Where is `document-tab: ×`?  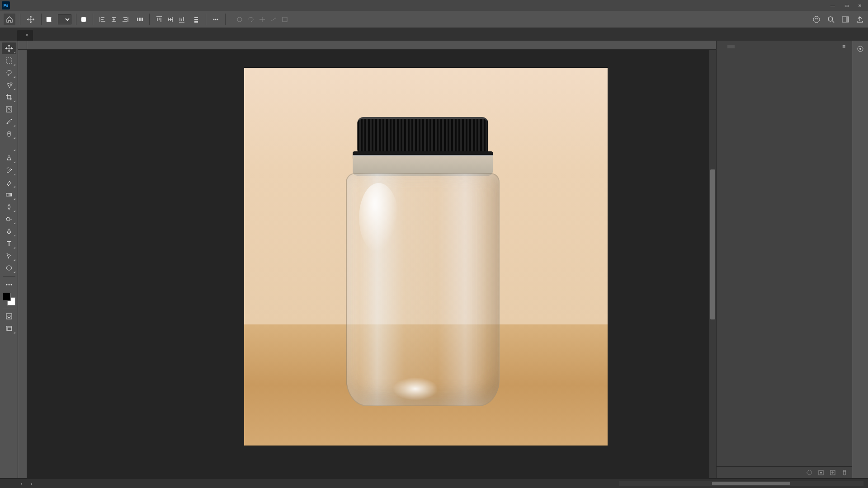 document-tab: × is located at coordinates (25, 35).